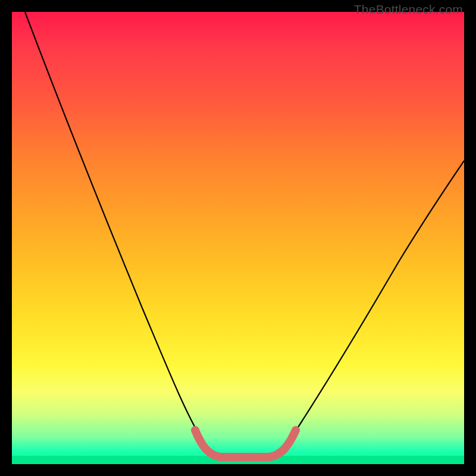 Image resolution: width=476 pixels, height=476 pixels. Describe the element at coordinates (408, 10) in the screenshot. I see `watermark-text: TheBottleneck.com` at that location.